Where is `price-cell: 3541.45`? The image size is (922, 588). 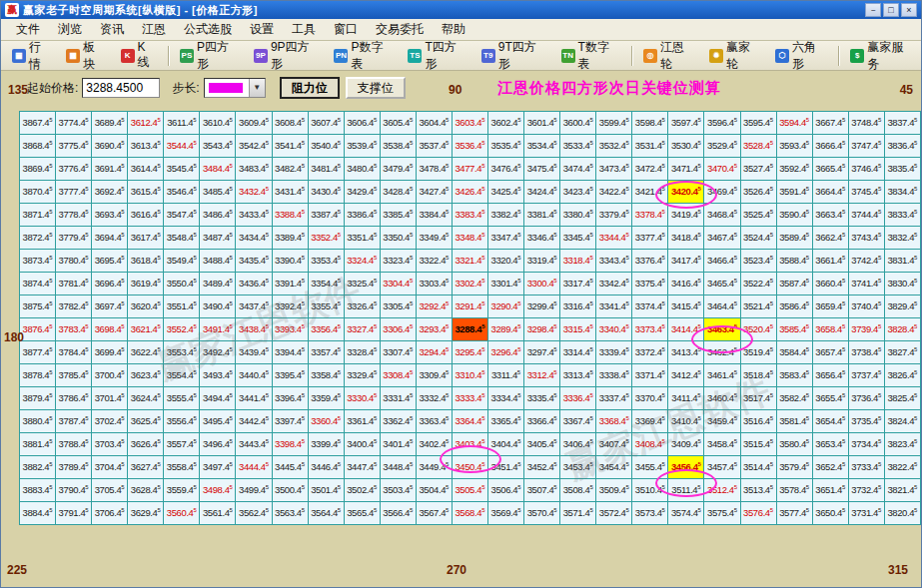
price-cell: 3541.45 is located at coordinates (290, 146).